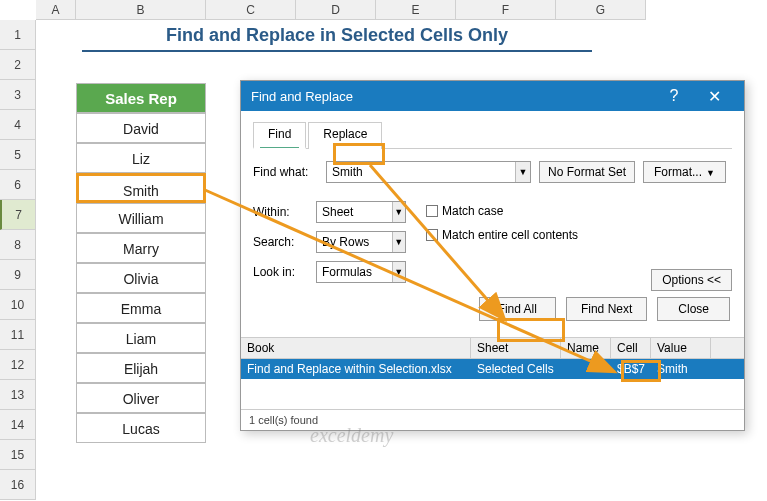 The image size is (767, 501). I want to click on page-title-area: Find and Replace in Selected Cells Only, so click(337, 38).